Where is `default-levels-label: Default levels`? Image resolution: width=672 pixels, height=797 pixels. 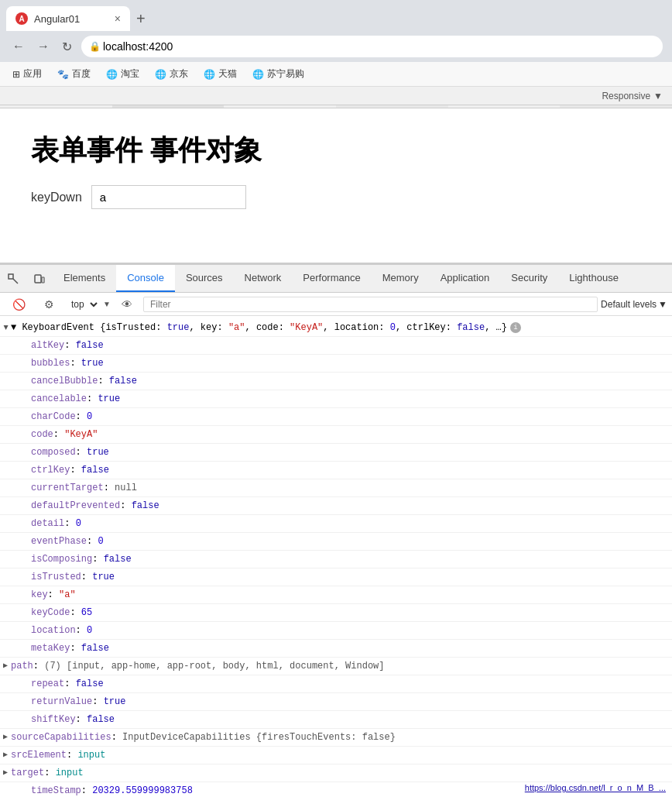 default-levels-label: Default levels is located at coordinates (629, 304).